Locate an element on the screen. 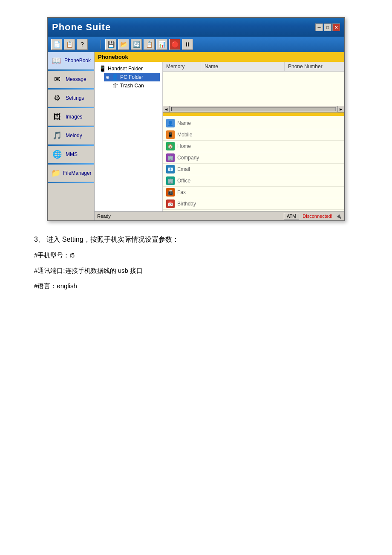  birthday-field-input is located at coordinates (277, 204).